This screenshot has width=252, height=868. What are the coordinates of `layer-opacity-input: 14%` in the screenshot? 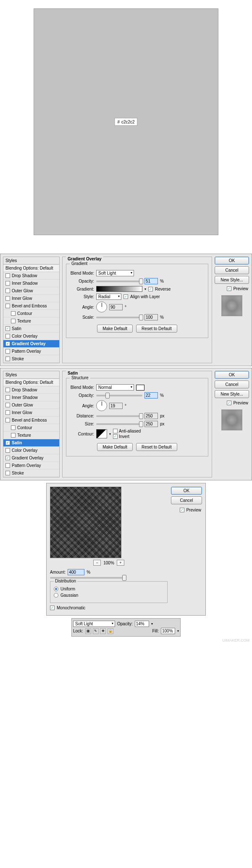 It's located at (142, 624).